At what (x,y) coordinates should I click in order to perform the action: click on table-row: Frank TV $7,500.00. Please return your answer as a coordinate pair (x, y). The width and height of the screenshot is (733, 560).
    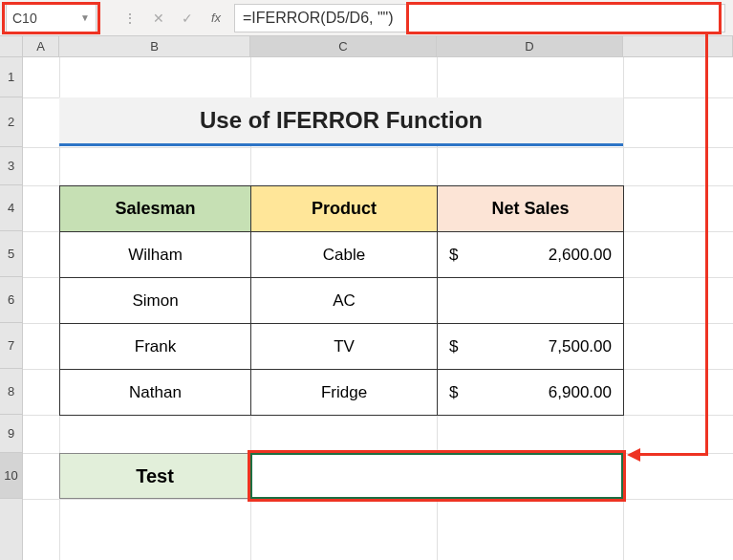
    Looking at the image, I should click on (342, 347).